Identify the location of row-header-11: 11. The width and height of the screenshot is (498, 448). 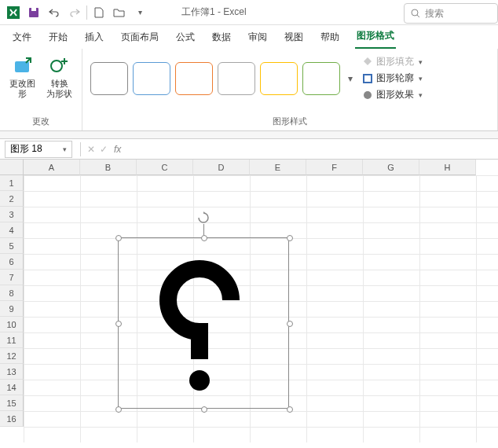
(12, 340).